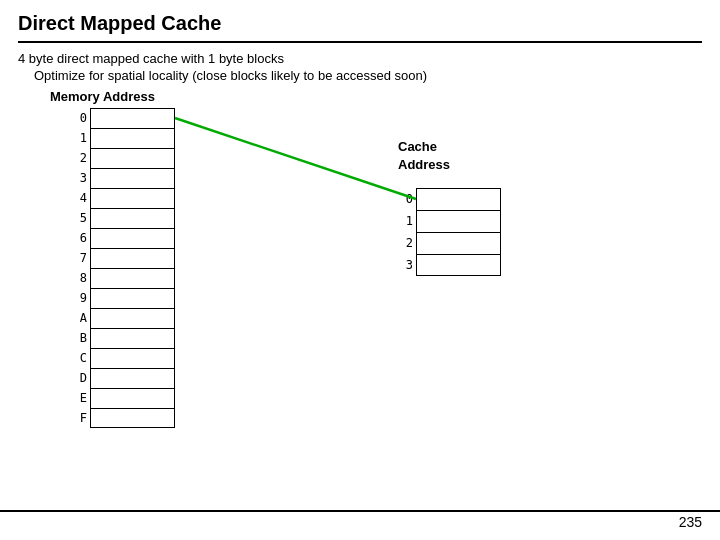 The image size is (720, 540). I want to click on memory-table: 0123456789ABCDEF, so click(123, 268).